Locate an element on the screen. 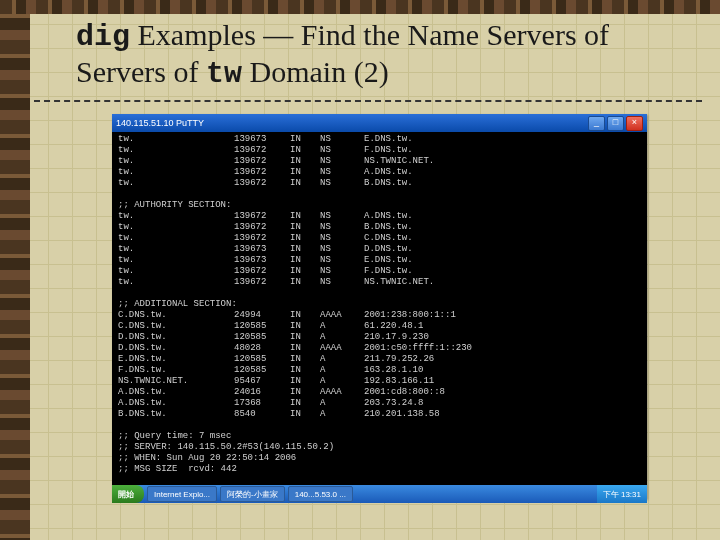  title-cmd: dig is located at coordinates (103, 37).